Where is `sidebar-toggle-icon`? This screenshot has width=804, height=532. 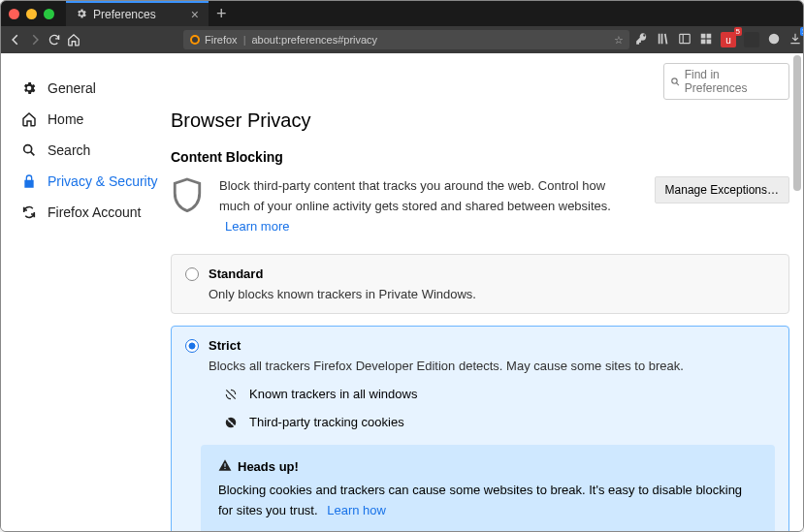 sidebar-toggle-icon is located at coordinates (685, 41).